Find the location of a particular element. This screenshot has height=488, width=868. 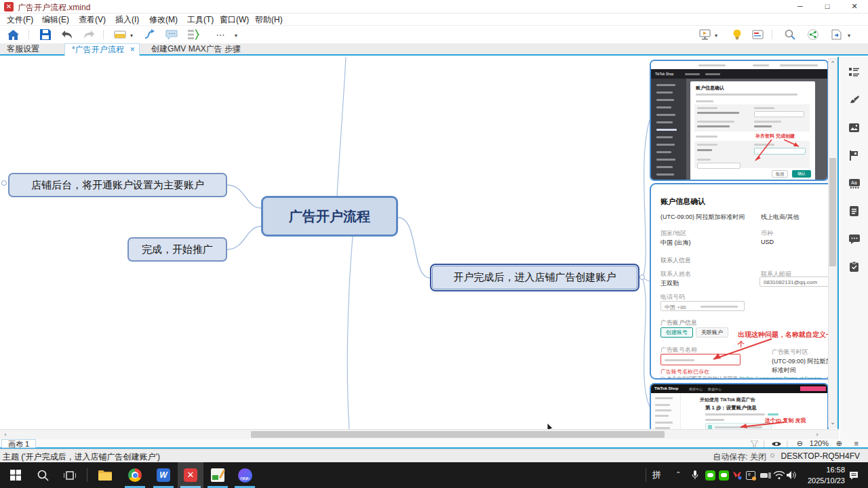

menu-edit: 编辑(E) is located at coordinates (56, 20).